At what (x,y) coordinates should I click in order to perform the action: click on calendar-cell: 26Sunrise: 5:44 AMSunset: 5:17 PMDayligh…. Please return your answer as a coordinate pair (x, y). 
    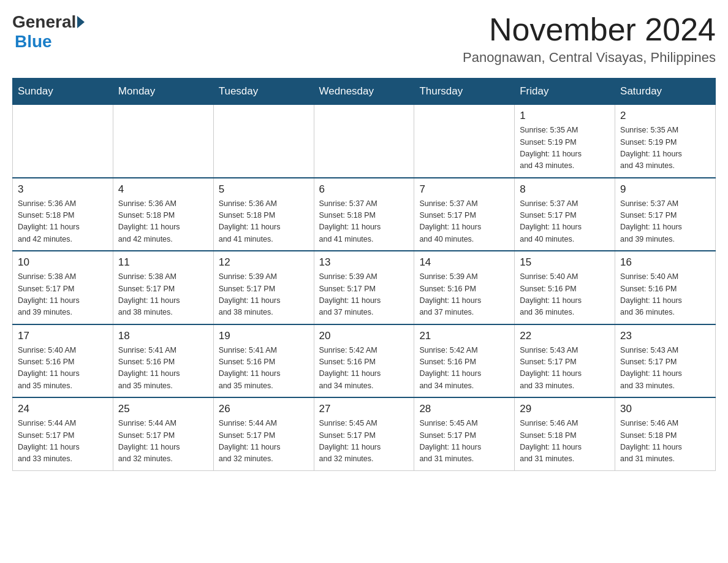
    Looking at the image, I should click on (264, 434).